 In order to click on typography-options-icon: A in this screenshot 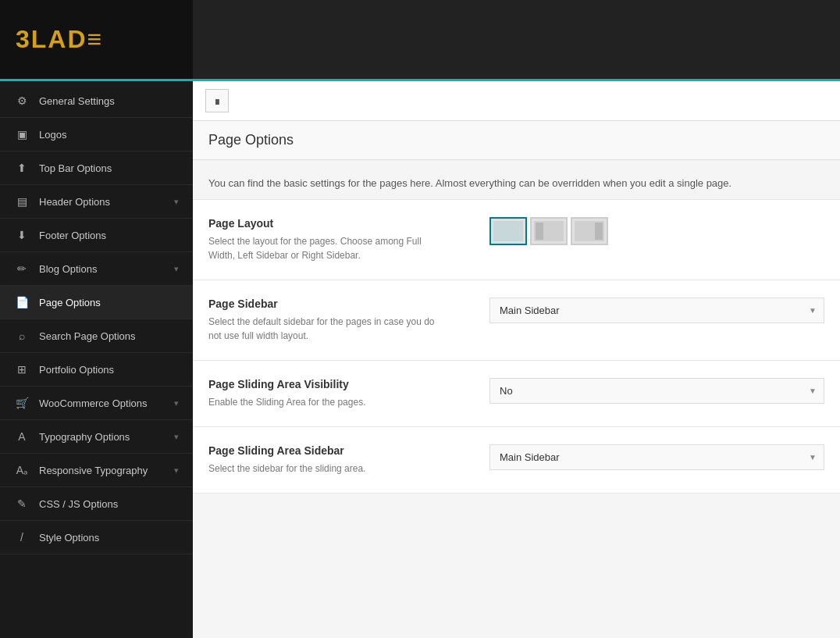, I will do `click(22, 437)`.